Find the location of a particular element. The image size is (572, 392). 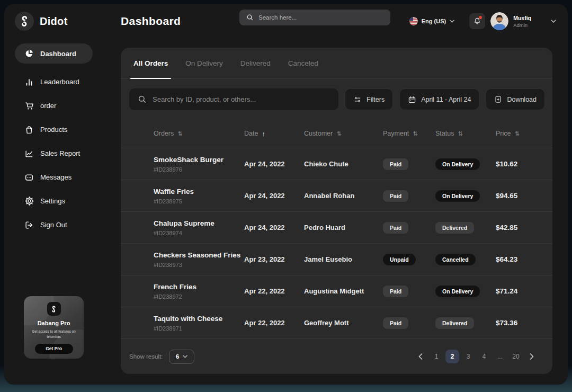

order-price: $64.23 is located at coordinates (518, 260).